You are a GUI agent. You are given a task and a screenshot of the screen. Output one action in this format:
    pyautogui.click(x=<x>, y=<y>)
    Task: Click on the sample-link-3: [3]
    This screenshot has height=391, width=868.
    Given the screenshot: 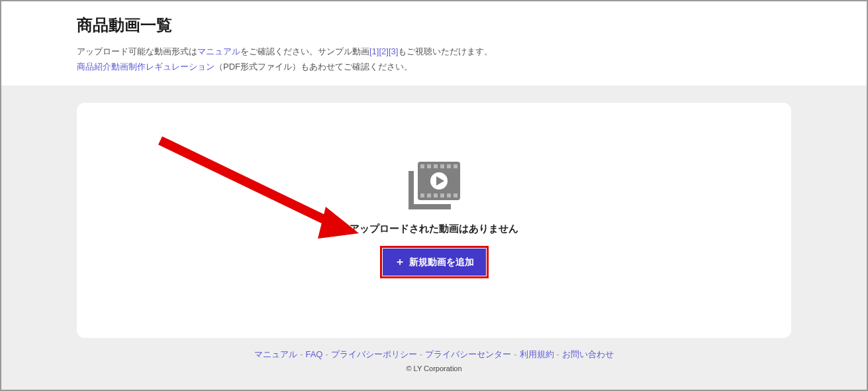 What is the action you would take?
    pyautogui.click(x=393, y=52)
    